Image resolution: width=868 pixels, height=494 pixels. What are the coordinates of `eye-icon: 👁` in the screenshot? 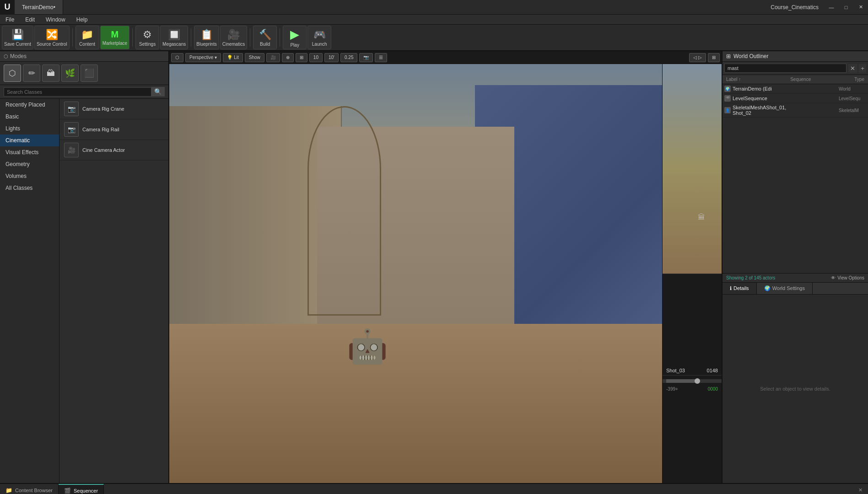 It's located at (833, 278).